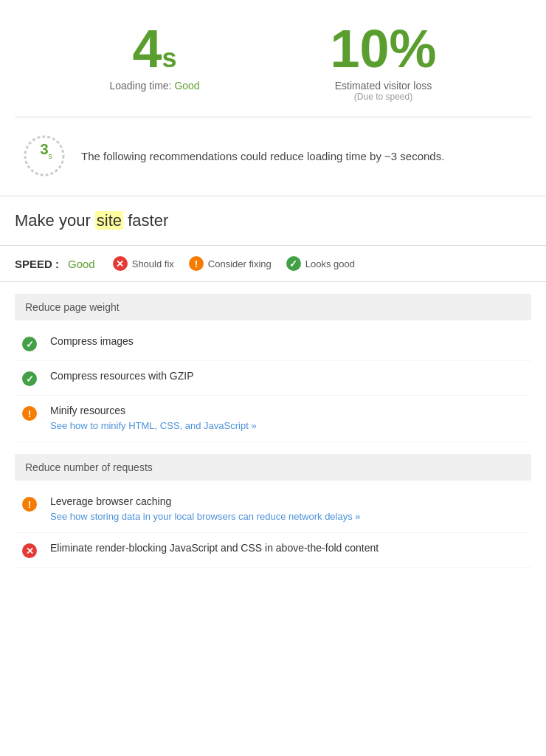 This screenshot has width=546, height=756. What do you see at coordinates (273, 157) in the screenshot?
I see `recommendation-bar: 3 s The following recommendations could …` at bounding box center [273, 157].